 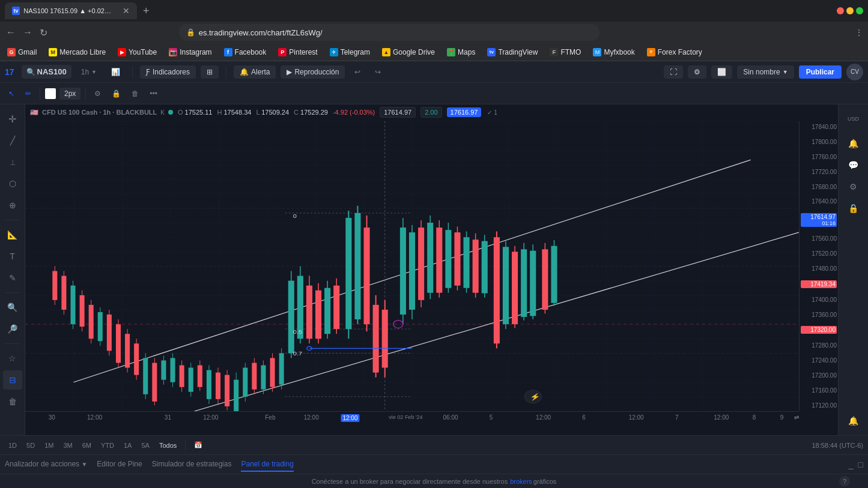 I want to click on address-bar: 🔒 es.tradingview.com/chart/ftZL6sWg/, so click(x=389, y=32).